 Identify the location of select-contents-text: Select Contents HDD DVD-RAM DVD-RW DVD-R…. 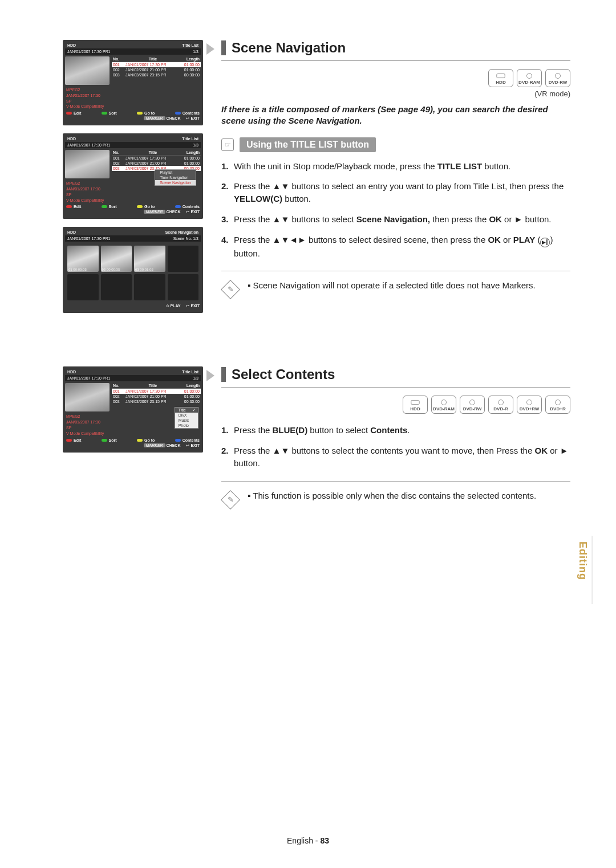
(396, 438).